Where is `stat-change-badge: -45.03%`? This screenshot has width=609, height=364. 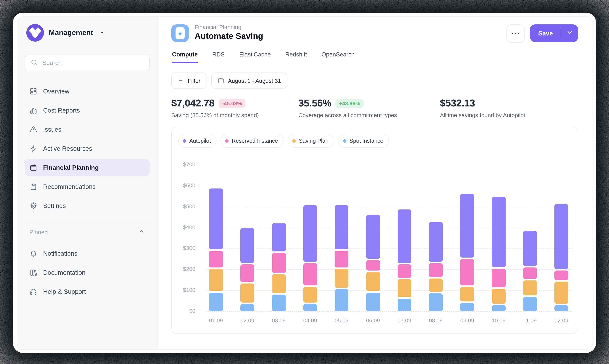
stat-change-badge: -45.03% is located at coordinates (232, 103).